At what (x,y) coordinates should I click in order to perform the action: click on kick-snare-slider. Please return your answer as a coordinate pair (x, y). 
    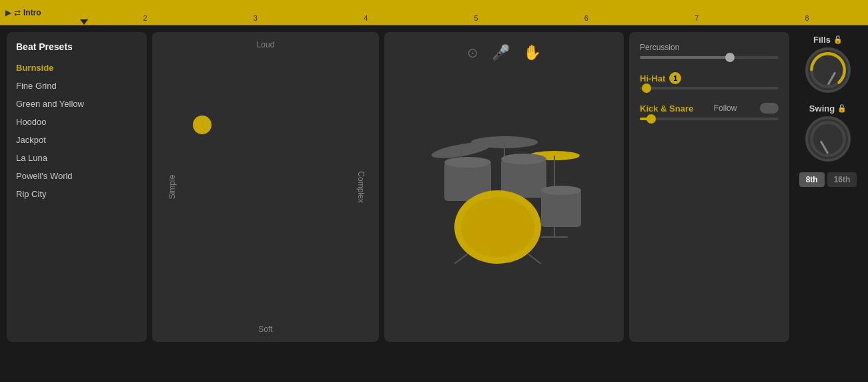
    Looking at the image, I should click on (709, 119).